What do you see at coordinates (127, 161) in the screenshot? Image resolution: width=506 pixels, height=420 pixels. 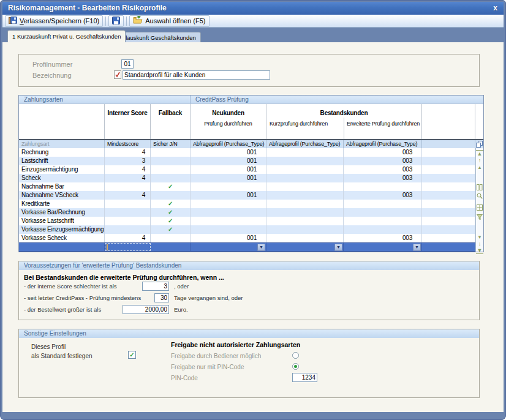 I see `mindestscore-cell: 3` at bounding box center [127, 161].